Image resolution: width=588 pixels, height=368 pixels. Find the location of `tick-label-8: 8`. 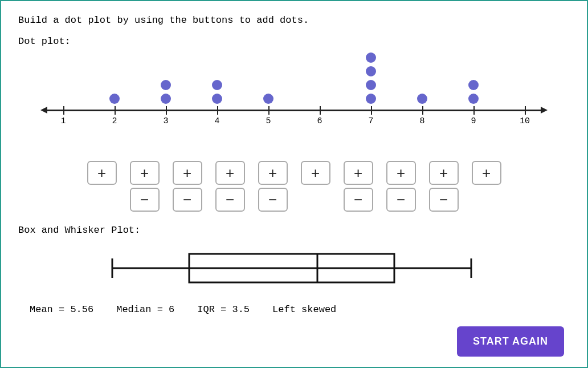

tick-label-8: 8 is located at coordinates (422, 121).